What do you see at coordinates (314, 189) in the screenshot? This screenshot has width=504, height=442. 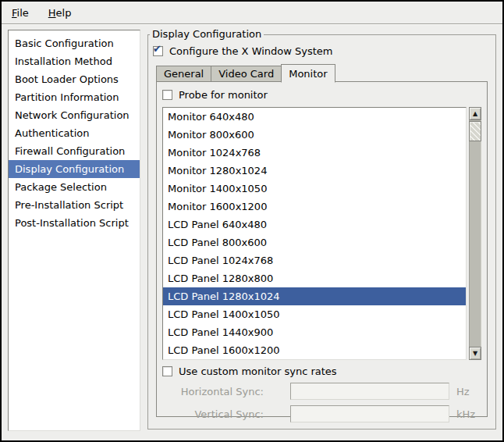 I see `monitor-list-item: Monitor 1400x1050` at bounding box center [314, 189].